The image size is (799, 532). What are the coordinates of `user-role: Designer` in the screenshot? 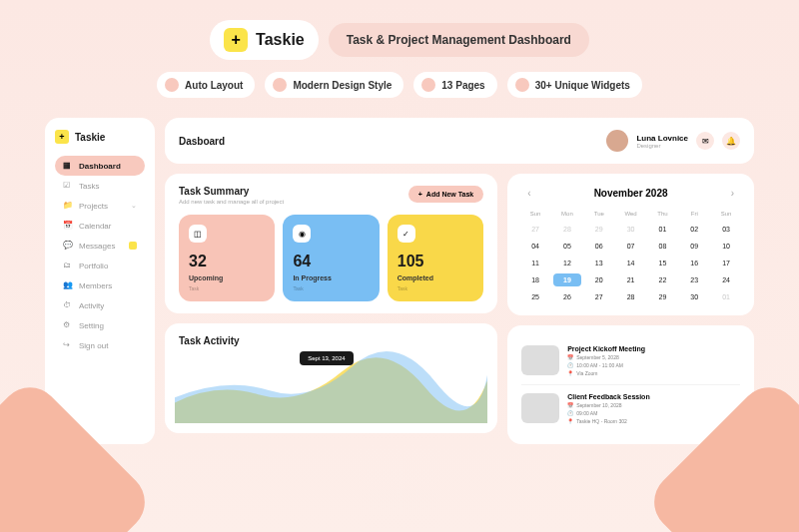 It's located at (662, 146).